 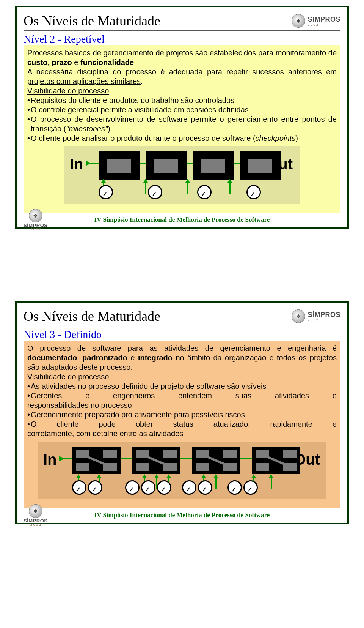 What do you see at coordinates (182, 317) in the screenshot?
I see `slide-header: Os Níveis de Maturidade ❖ SİMPROS 2 0 0 …` at bounding box center [182, 317].